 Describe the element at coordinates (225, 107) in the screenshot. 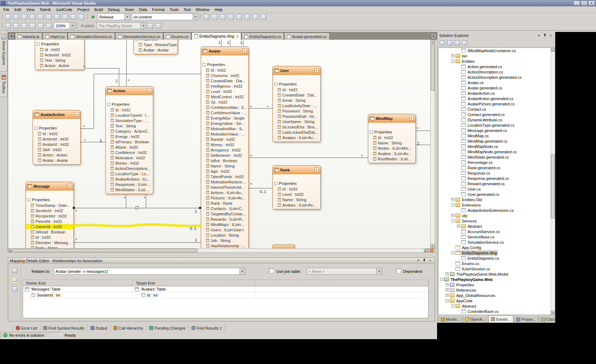

I see `property-row: ConfidenceMax : S...` at that location.